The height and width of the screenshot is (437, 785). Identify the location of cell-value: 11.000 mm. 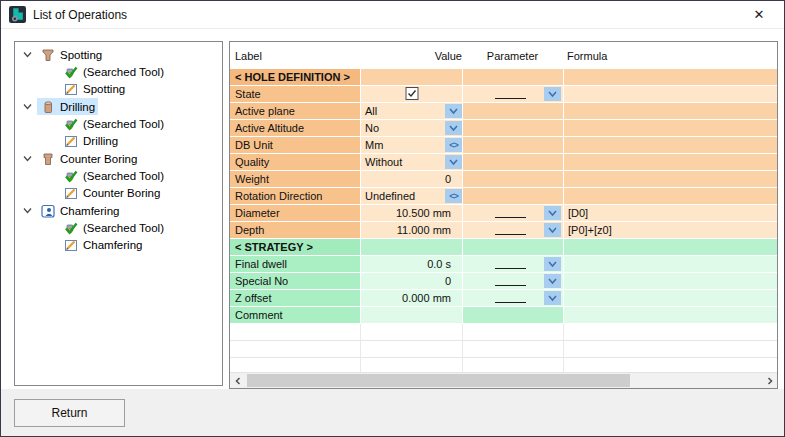
(412, 230).